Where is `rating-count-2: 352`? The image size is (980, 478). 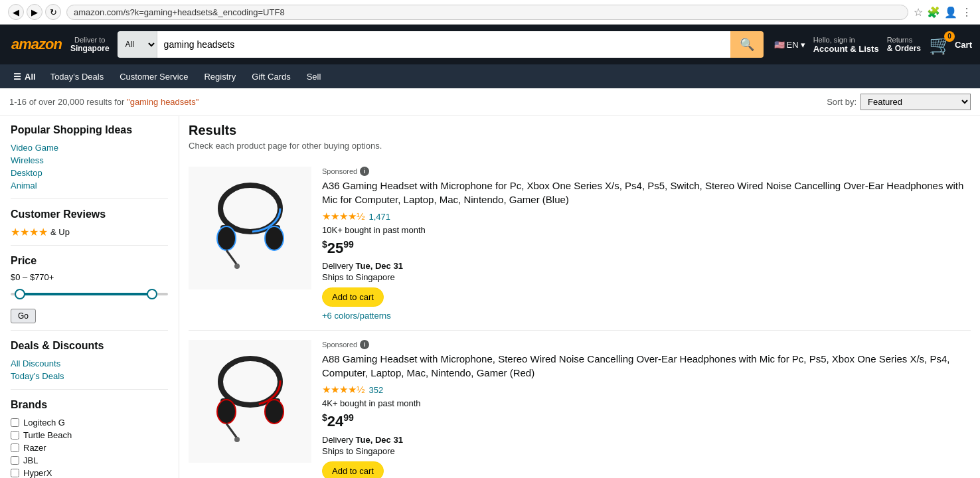
rating-count-2: 352 is located at coordinates (376, 390).